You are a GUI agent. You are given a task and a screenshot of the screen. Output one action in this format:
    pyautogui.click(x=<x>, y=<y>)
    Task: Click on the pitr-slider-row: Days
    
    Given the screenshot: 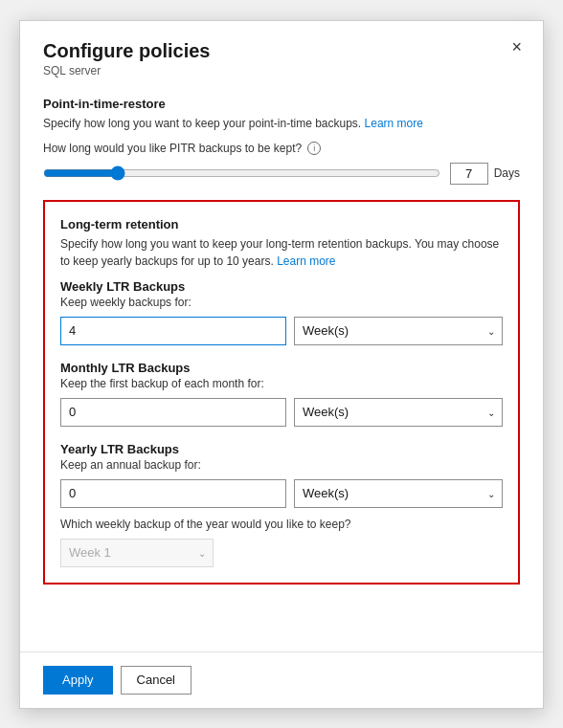 What is the action you would take?
    pyautogui.click(x=282, y=174)
    